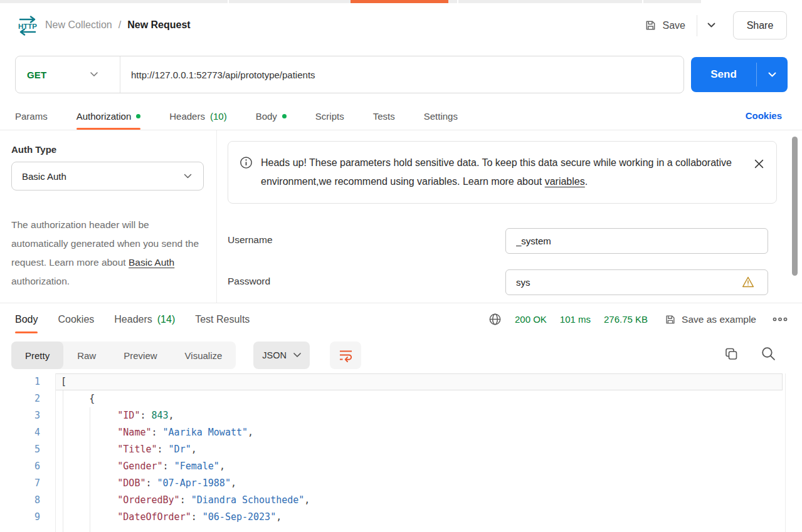  What do you see at coordinates (28, 466) in the screenshot?
I see `line-number: 6` at bounding box center [28, 466].